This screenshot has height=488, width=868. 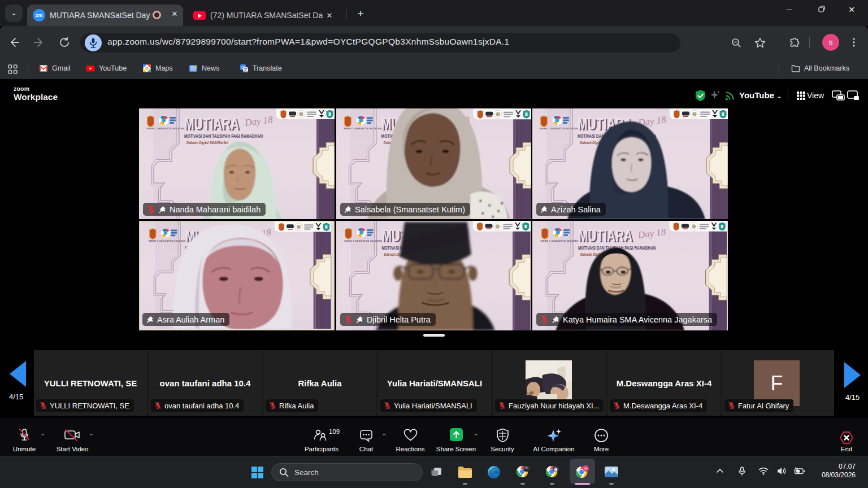 What do you see at coordinates (246, 70) in the screenshot?
I see `svg-text: 文` at bounding box center [246, 70].